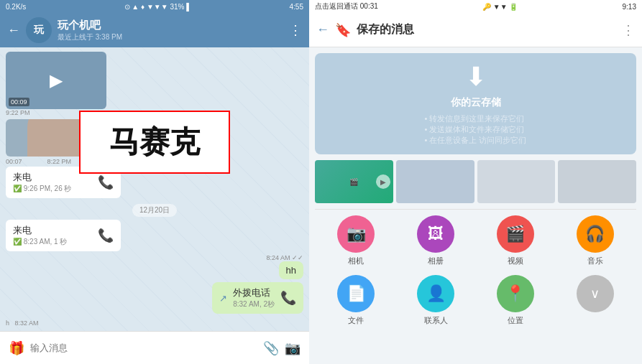 This screenshot has width=642, height=364. What do you see at coordinates (515, 261) in the screenshot?
I see `video-label: 视频` at bounding box center [515, 261].